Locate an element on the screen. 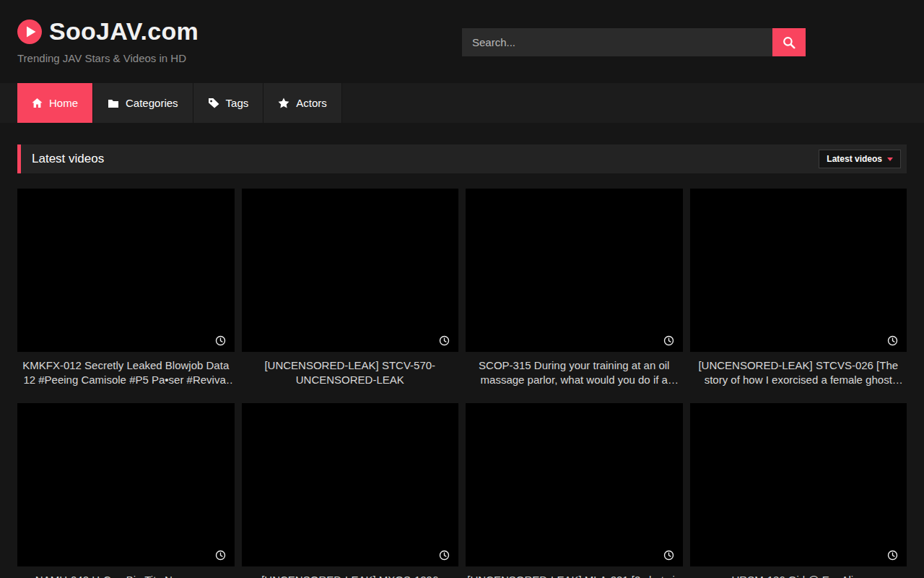 The image size is (924, 578). video-card: [UNCENSORED-LEAK] STCV-570-UNCENSORED-LE… is located at coordinates (351, 288).